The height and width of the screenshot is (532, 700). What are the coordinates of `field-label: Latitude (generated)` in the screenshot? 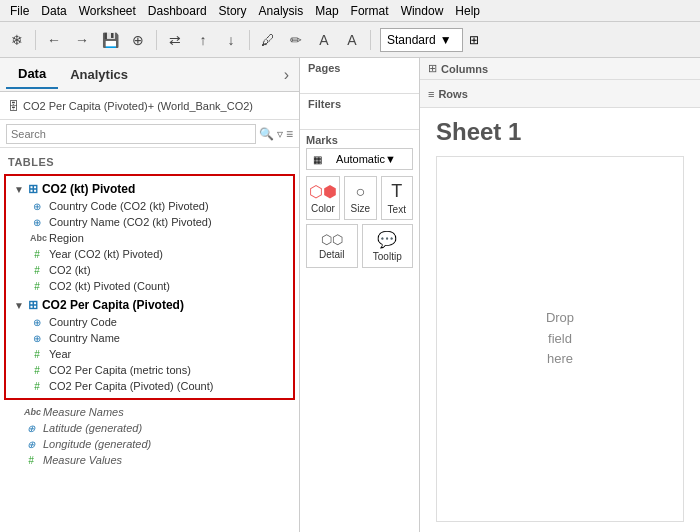 It's located at (92, 428).